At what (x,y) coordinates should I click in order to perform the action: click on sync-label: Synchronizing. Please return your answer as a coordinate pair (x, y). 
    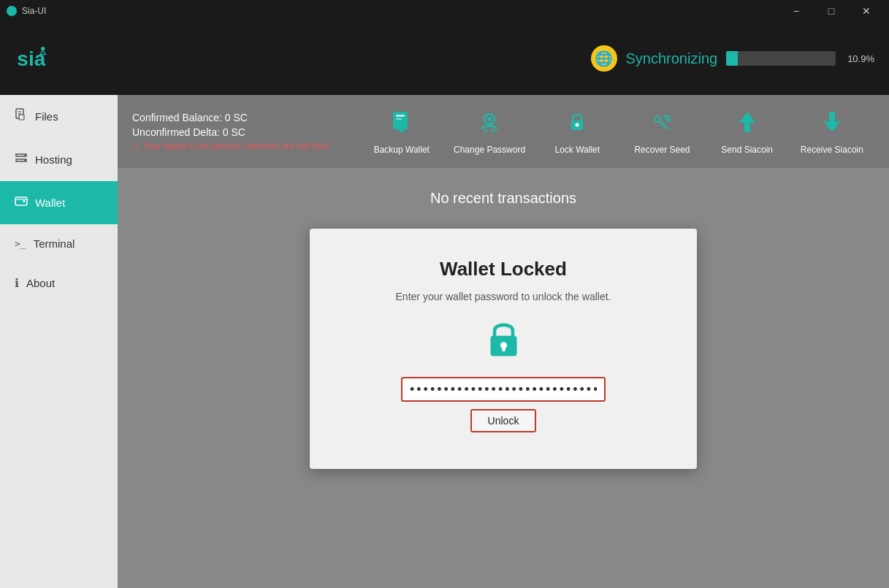
    Looking at the image, I should click on (672, 58).